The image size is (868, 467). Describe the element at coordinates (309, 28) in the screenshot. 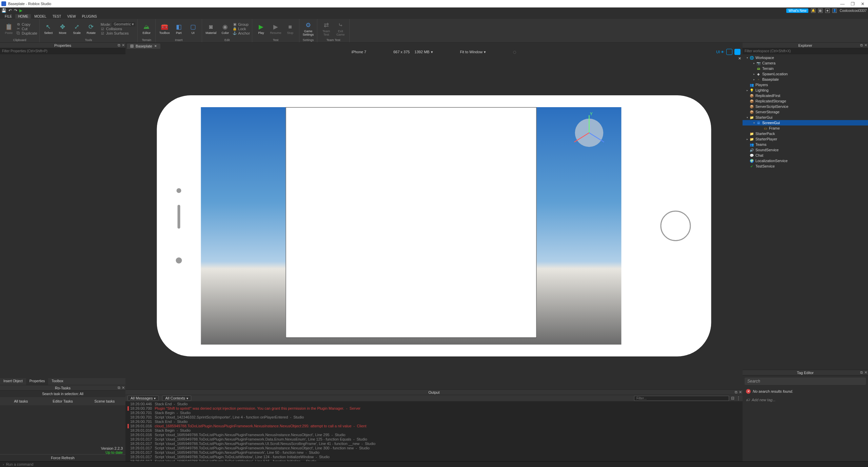

I see `game-settings-button: ⚙Game Settings` at that location.